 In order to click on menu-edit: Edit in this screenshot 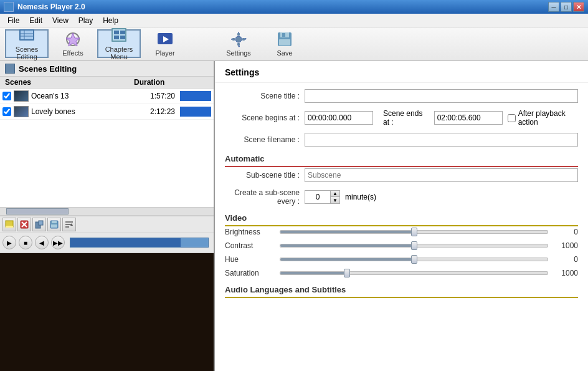, I will do `click(36, 21)`.